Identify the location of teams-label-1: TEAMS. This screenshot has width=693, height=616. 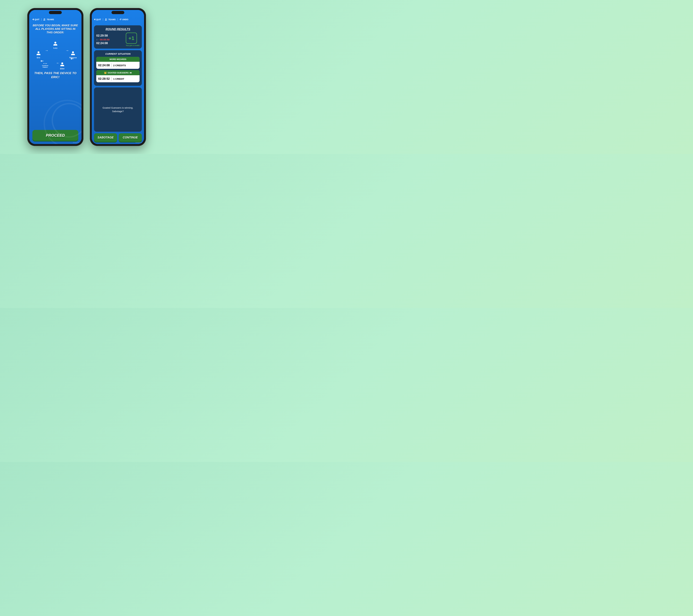
(50, 20).